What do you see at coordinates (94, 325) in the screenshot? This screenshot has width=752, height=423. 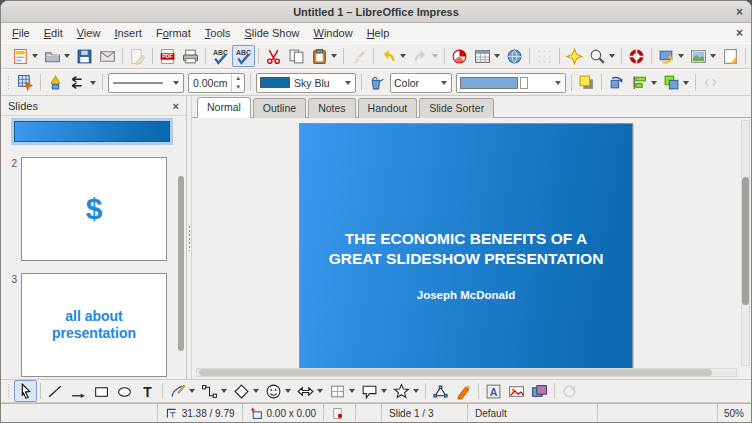 I see `slide-thumbnail-3: all about presentation` at bounding box center [94, 325].